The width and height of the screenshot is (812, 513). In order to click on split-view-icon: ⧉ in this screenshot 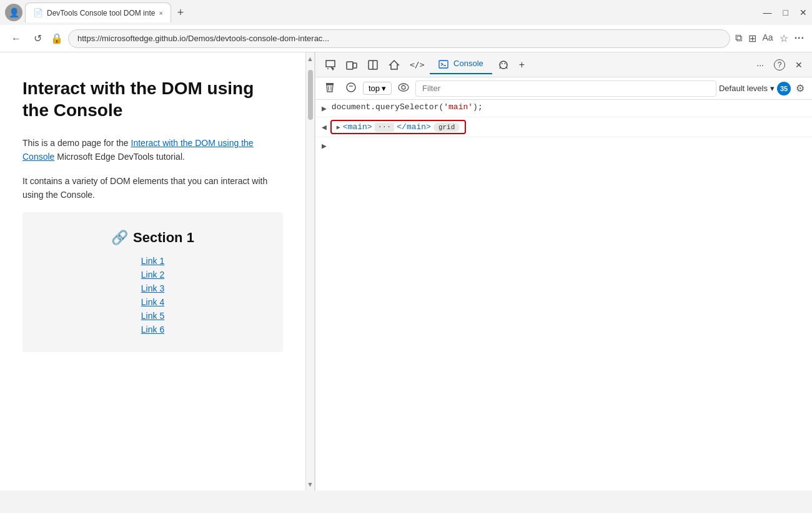, I will do `click(738, 39)`.